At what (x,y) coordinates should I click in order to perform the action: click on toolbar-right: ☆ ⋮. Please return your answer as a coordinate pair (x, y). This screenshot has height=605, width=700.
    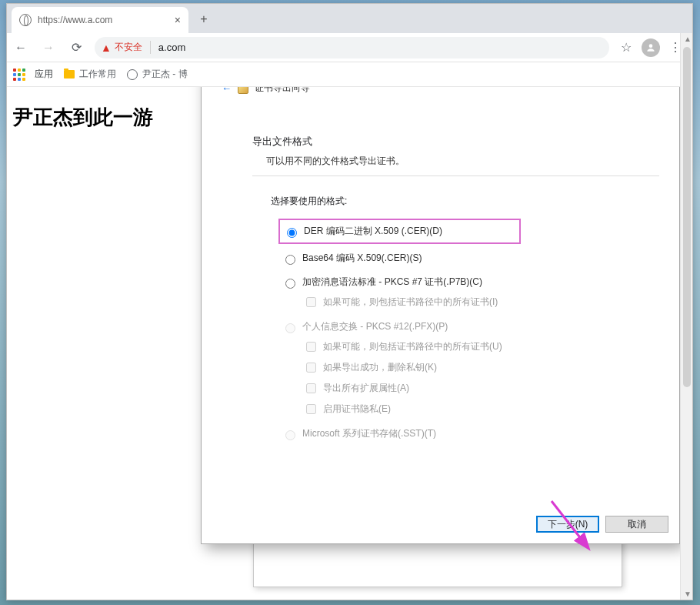
    Looking at the image, I should click on (651, 48).